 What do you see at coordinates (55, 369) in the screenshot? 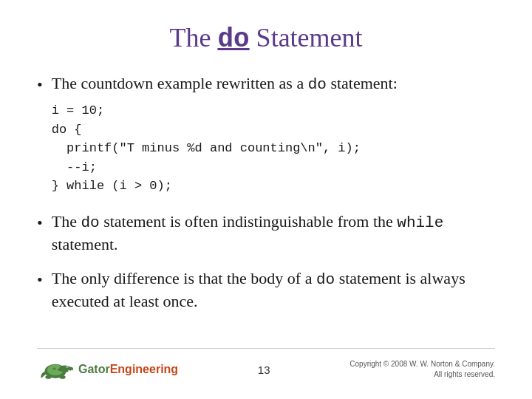
I see `gator-icon` at bounding box center [55, 369].